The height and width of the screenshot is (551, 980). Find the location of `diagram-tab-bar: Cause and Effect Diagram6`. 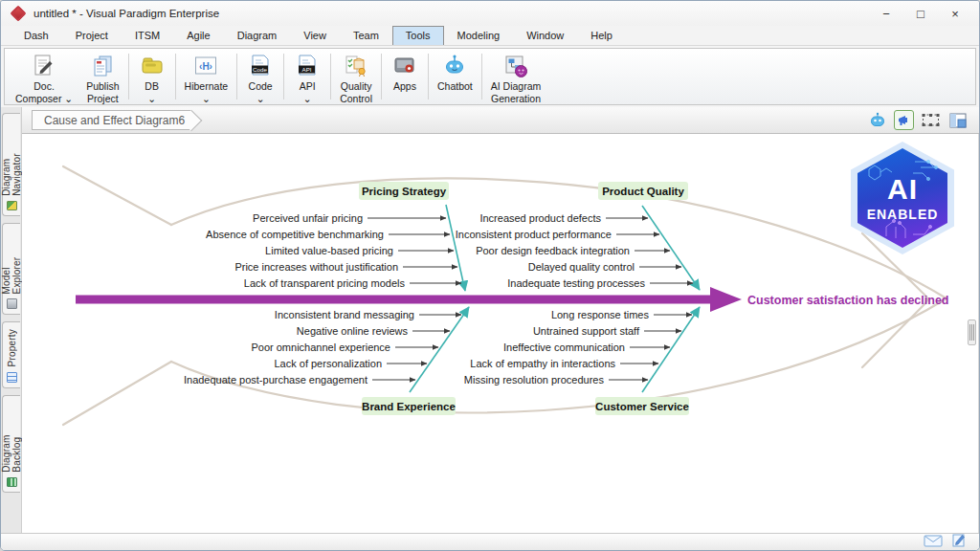

diagram-tab-bar: Cause and Effect Diagram6 is located at coordinates (501, 121).